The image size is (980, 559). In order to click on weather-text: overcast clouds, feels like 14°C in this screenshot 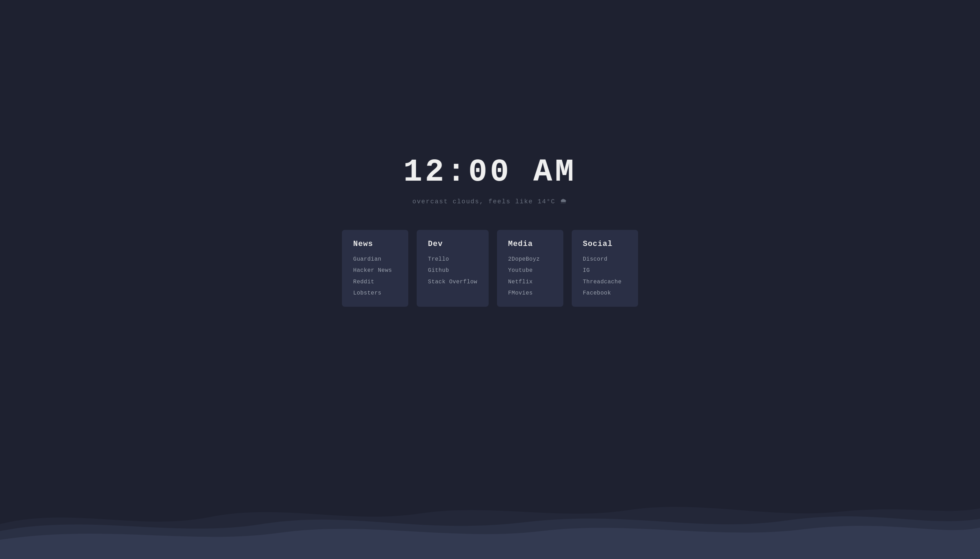, I will do `click(486, 202)`.